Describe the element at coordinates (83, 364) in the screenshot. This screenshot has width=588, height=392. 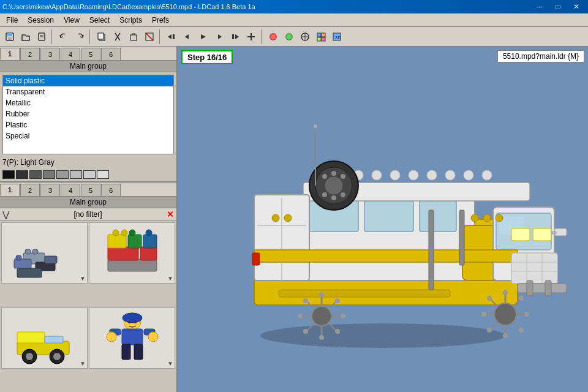
I see `part-arrow-3: ▼` at that location.